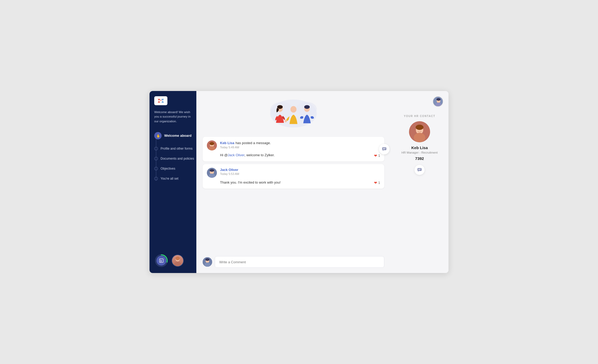 The width and height of the screenshot is (598, 364). Describe the element at coordinates (173, 189) in the screenshot. I see `sidebar-nav: ✋ Welcome aboard Profile and other forms…` at that location.